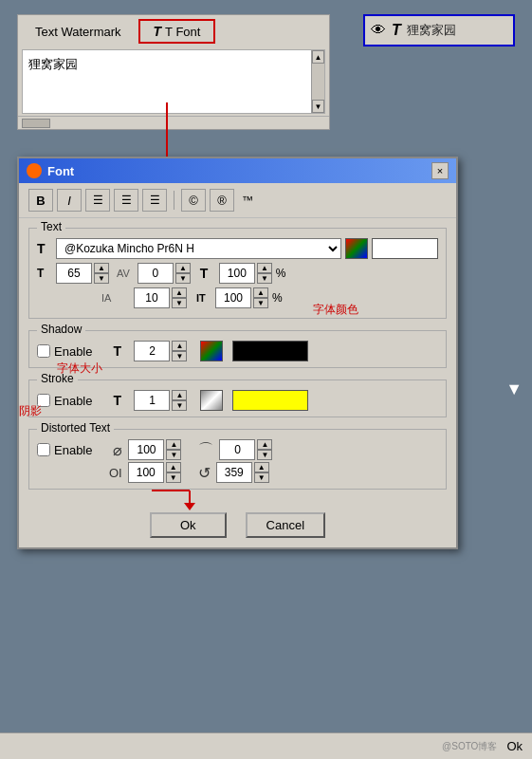 The image size is (532, 759). I want to click on stroke-size-input, so click(152, 400).